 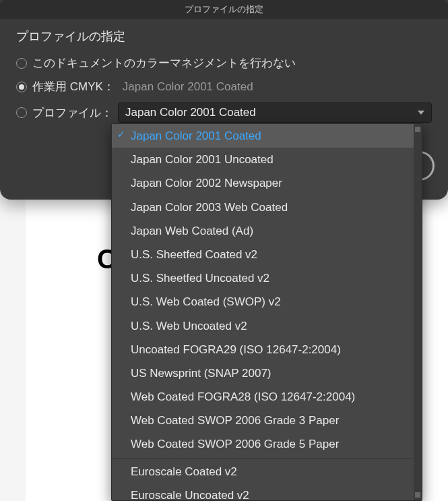 What do you see at coordinates (267, 302) in the screenshot?
I see `dropdown-item: U.S. Web Coated (SWOP) v2` at bounding box center [267, 302].